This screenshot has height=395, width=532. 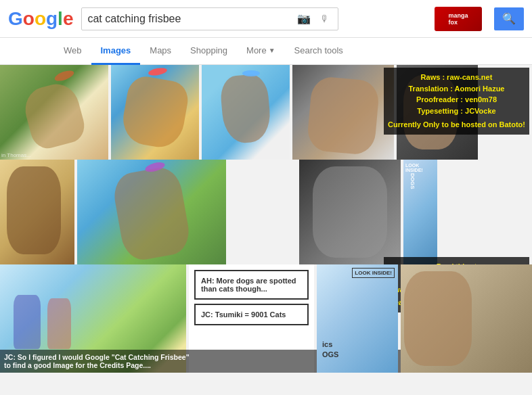 What do you see at coordinates (313, 19) in the screenshot?
I see `search-icons: 📷 🎙` at bounding box center [313, 19].